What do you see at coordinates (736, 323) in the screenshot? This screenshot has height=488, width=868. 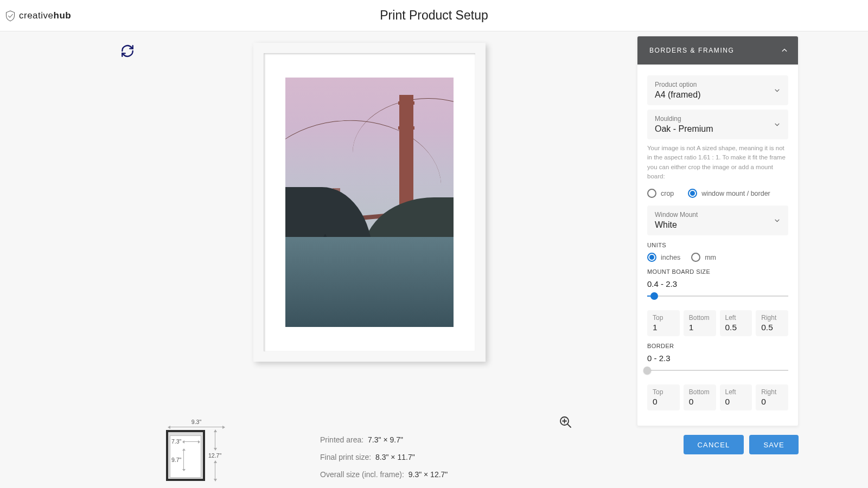 I see `mount-left-input: Left0.5` at bounding box center [736, 323].